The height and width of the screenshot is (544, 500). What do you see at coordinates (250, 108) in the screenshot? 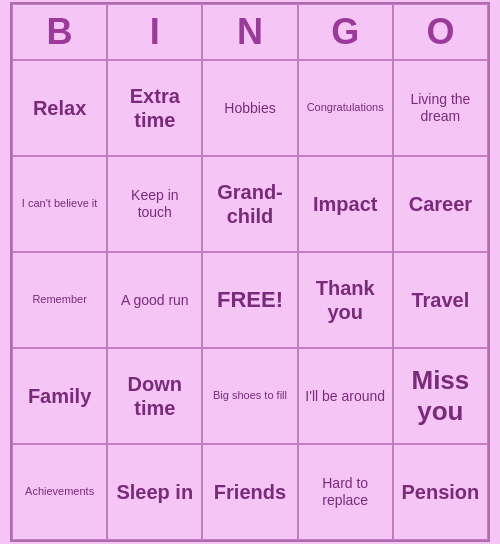
I see `bingo-cell: Hobbies` at bounding box center [250, 108].